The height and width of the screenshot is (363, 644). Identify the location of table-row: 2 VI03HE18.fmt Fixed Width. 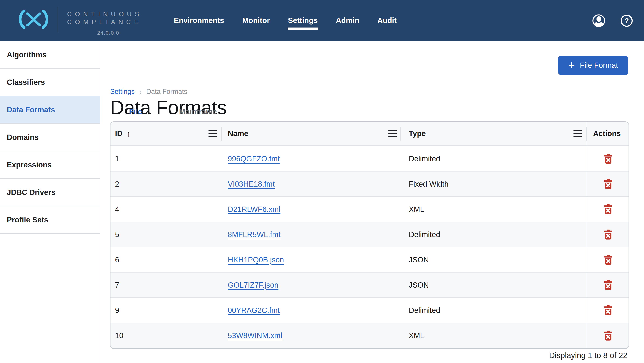
(370, 184).